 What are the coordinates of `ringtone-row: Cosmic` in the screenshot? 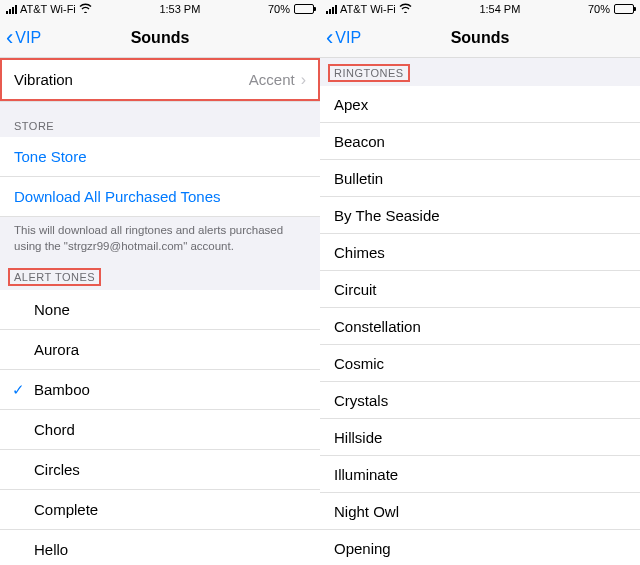 It's located at (480, 364).